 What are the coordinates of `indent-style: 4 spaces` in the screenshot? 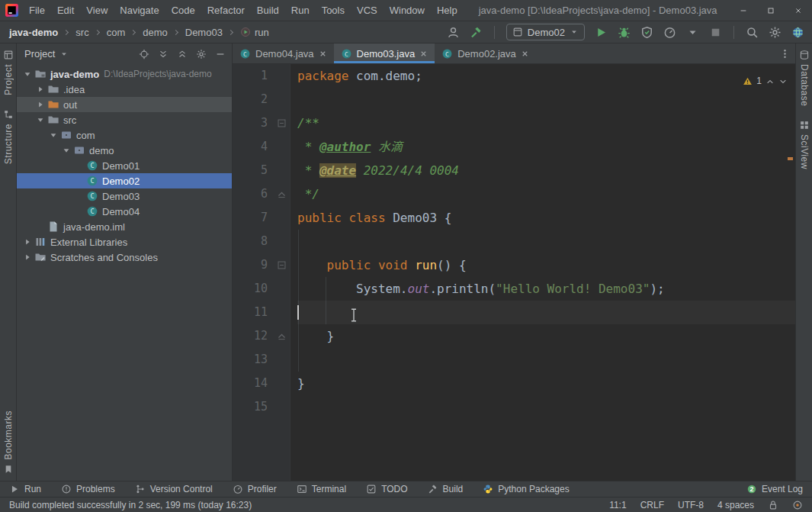 It's located at (736, 505).